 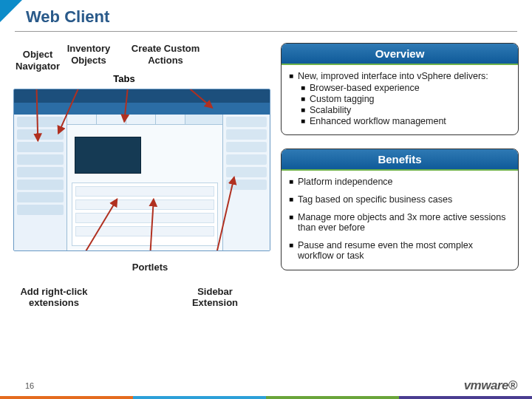 I want to click on overview-lead: New, improved interface into vSphere del…, so click(x=404, y=76).